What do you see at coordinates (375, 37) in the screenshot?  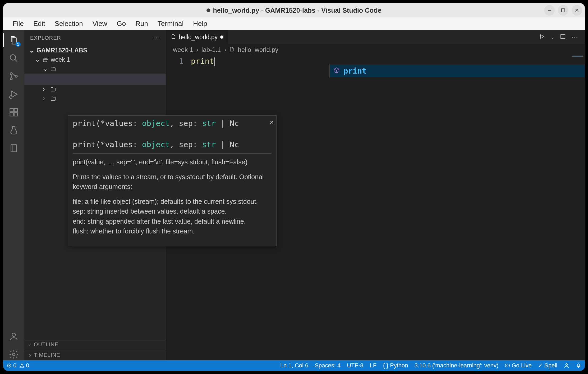 I see `tab-bar: hello_world.py ⌄ ⋯` at bounding box center [375, 37].